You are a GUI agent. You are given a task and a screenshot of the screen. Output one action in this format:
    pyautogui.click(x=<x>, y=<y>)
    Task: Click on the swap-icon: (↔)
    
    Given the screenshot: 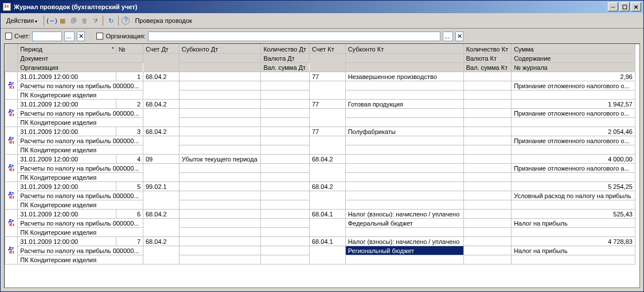 What is the action you would take?
    pyautogui.click(x=52, y=21)
    